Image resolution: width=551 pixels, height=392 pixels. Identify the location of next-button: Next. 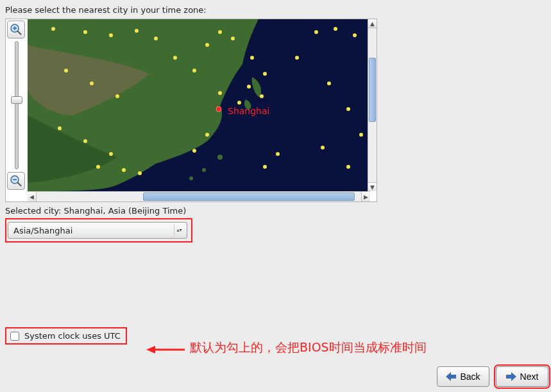
(522, 377).